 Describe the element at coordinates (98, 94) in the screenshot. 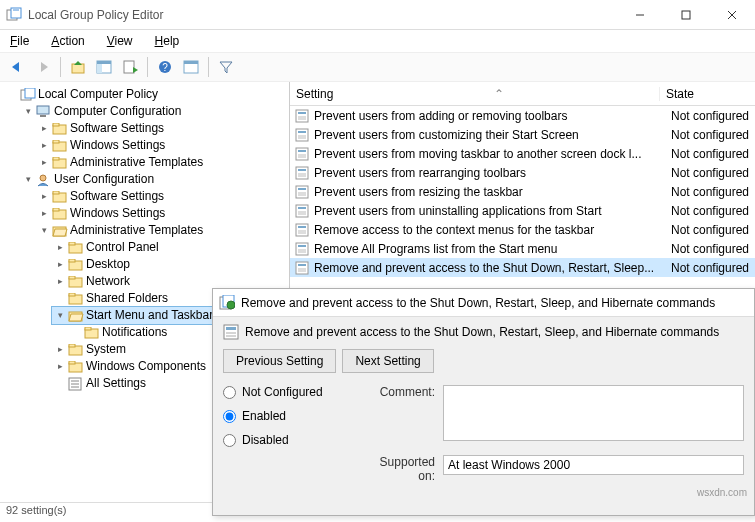

I see `tree-root-label: Local Computer Policy` at that location.